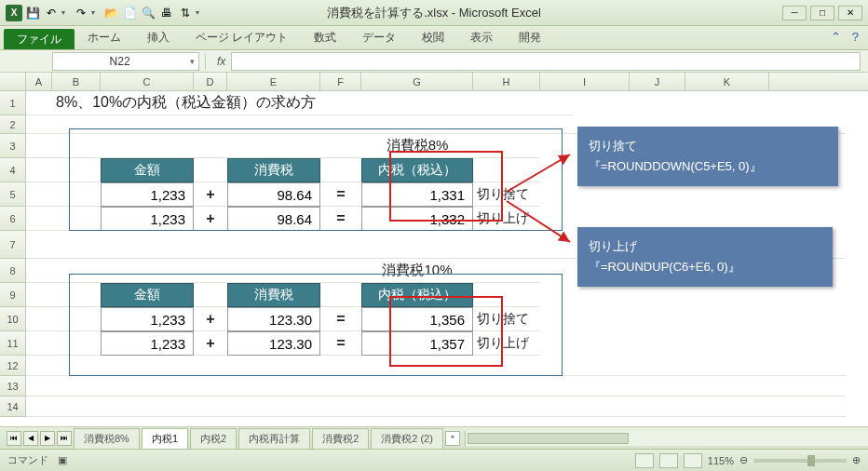 The width and height of the screenshot is (868, 471). What do you see at coordinates (341, 82) in the screenshot?
I see `col-header-F: F` at bounding box center [341, 82].